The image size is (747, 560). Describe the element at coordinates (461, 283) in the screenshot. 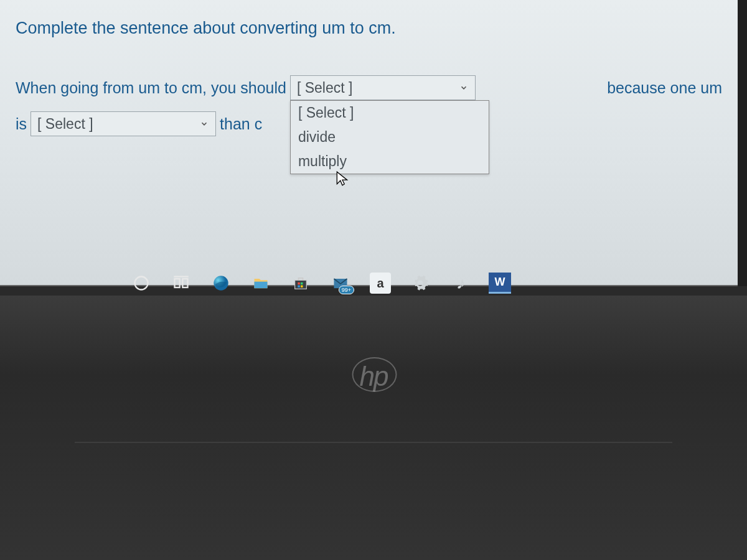

I see `music-glyph: 𝆕` at that location.